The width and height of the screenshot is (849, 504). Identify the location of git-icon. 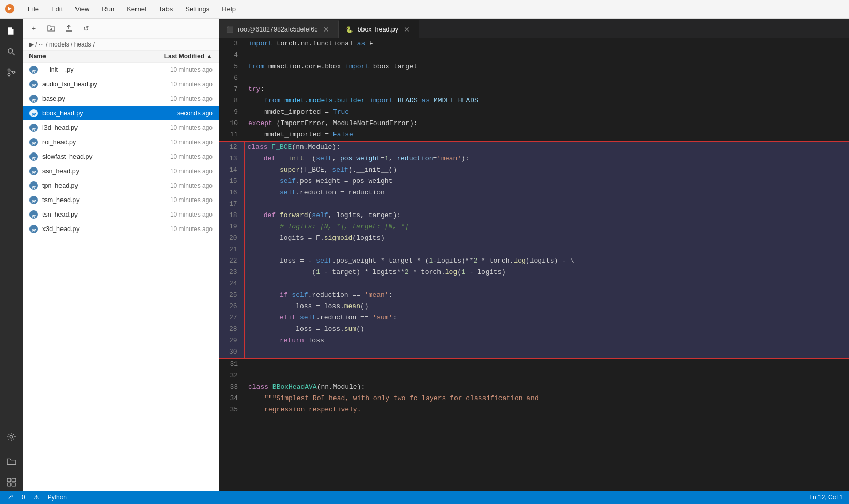
(11, 72).